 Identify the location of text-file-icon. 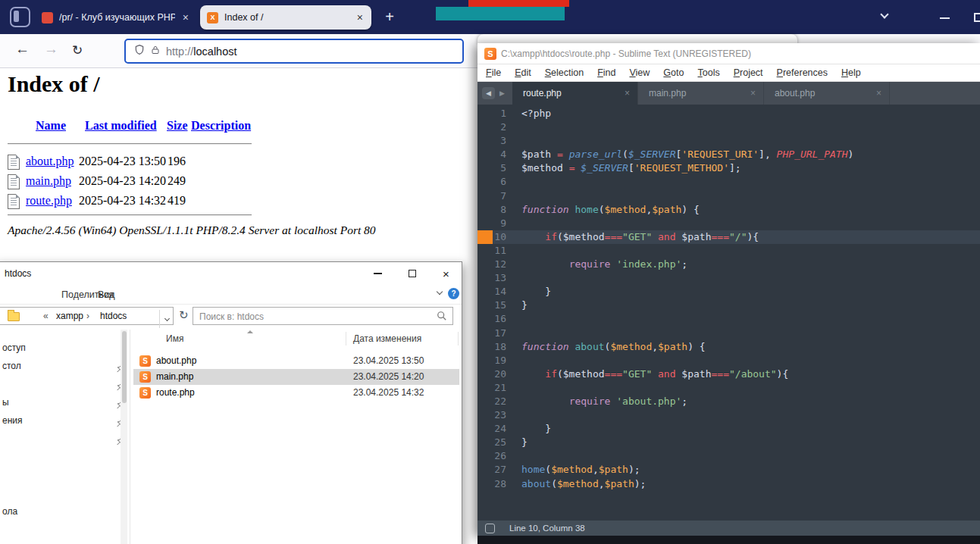
(14, 202).